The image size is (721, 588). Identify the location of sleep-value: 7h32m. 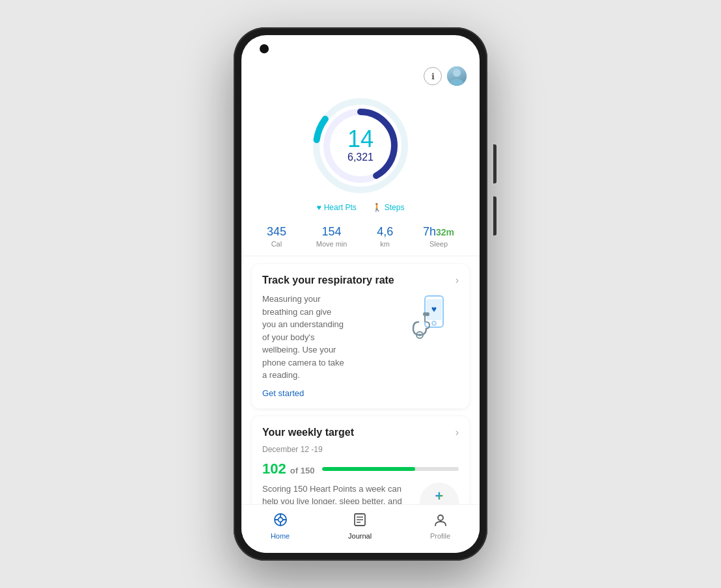
(439, 232).